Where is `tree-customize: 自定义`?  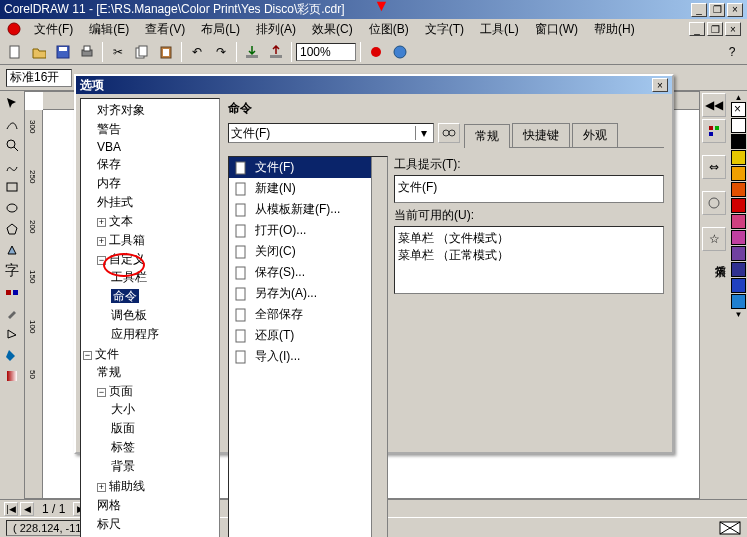 tree-customize: 自定义 is located at coordinates (127, 259).